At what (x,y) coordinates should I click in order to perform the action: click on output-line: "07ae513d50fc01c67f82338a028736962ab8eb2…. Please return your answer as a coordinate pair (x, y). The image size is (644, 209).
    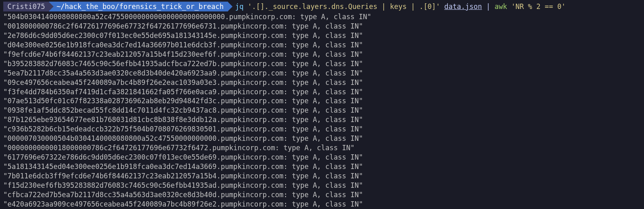
    Looking at the image, I should click on (322, 101).